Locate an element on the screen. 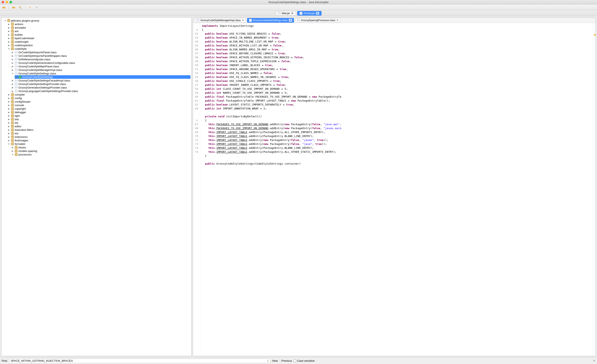 The height and width of the screenshot is (364, 597). find-previous-button: ↑Previous is located at coordinates (286, 361).